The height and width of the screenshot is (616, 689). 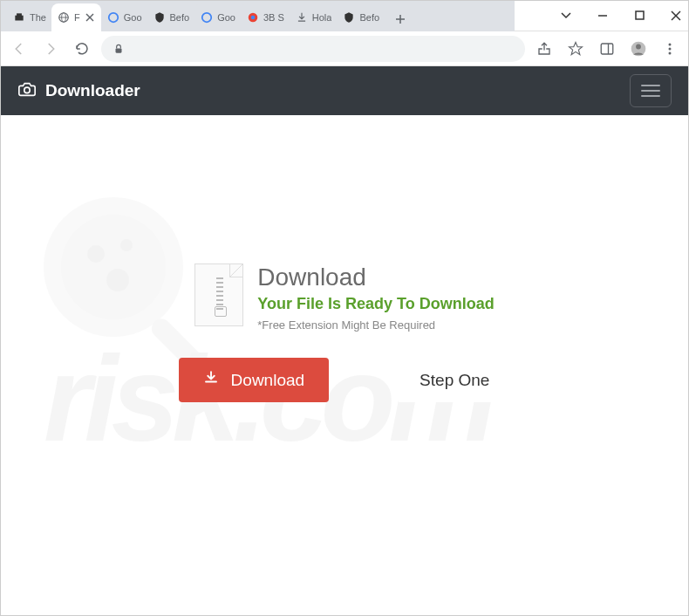 What do you see at coordinates (676, 16) in the screenshot?
I see `close-window-button` at bounding box center [676, 16].